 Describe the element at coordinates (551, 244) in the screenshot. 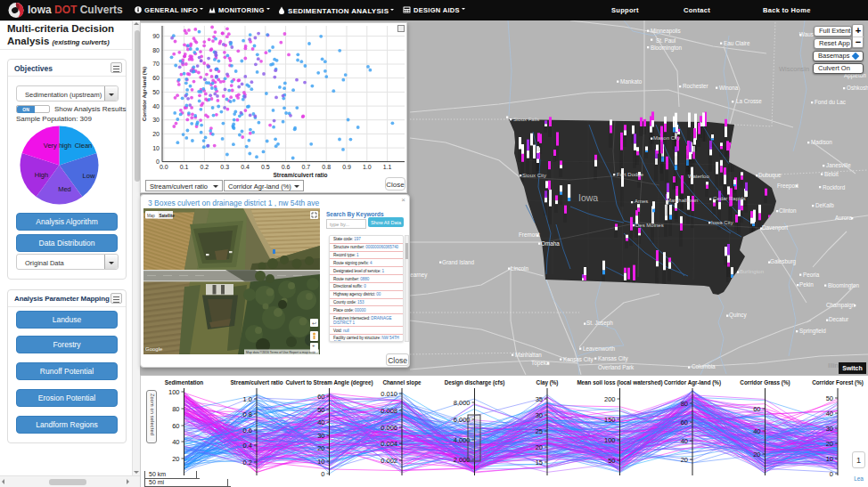

I see `svg-text: Omaha` at that location.